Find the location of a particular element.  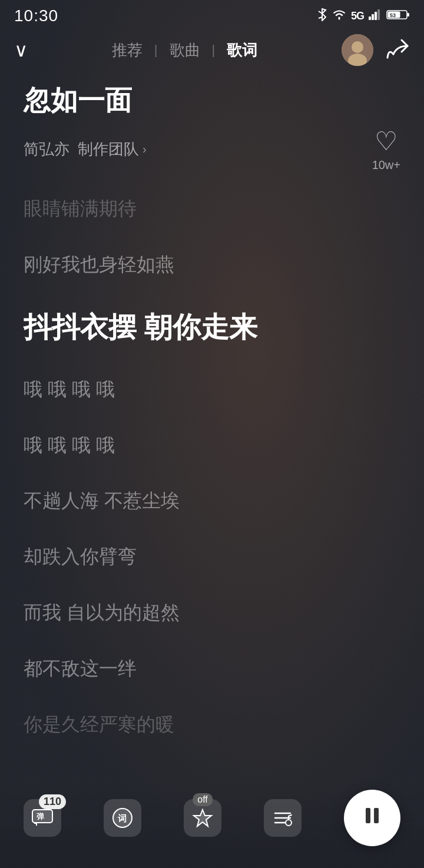

artist-suffix: 制作团队 is located at coordinates (108, 150).